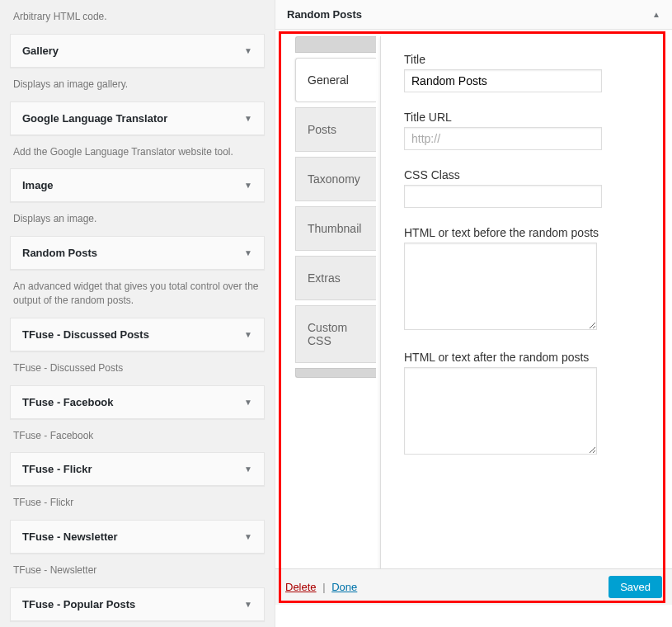 The image size is (672, 627). I want to click on title-label: Title, so click(521, 59).